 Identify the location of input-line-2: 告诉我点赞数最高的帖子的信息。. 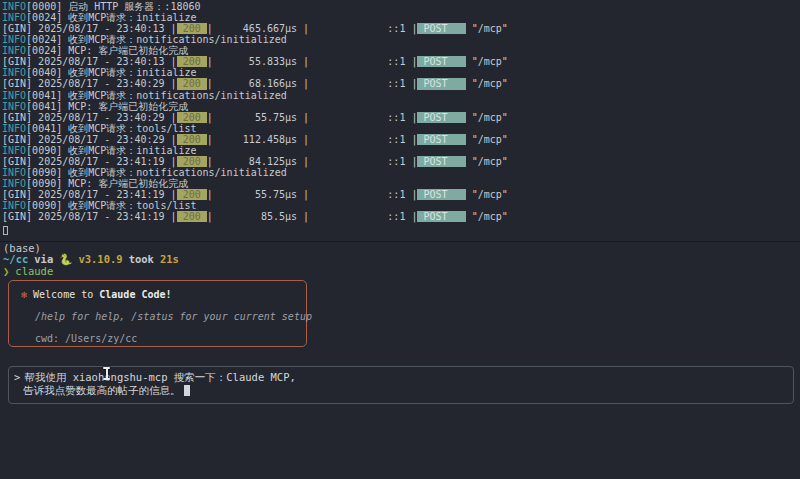
(408, 390).